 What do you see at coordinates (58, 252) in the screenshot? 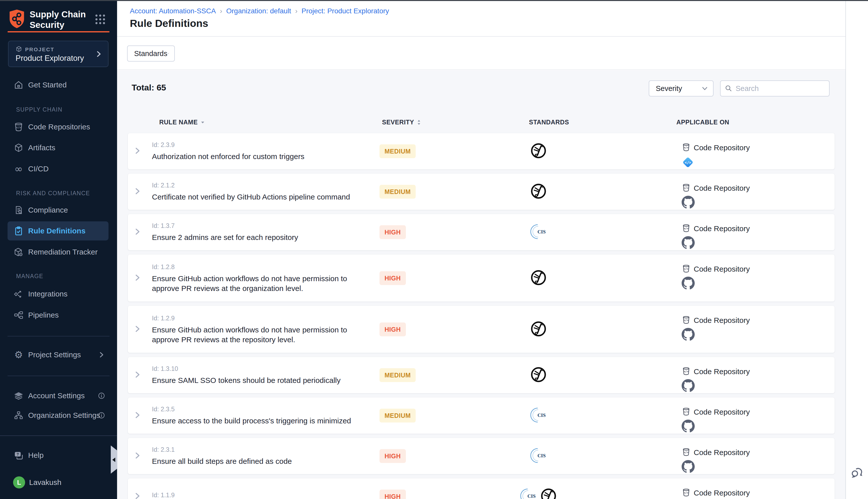
I see `sidebar-item-remediation-tracker: Remediation Tracker` at bounding box center [58, 252].